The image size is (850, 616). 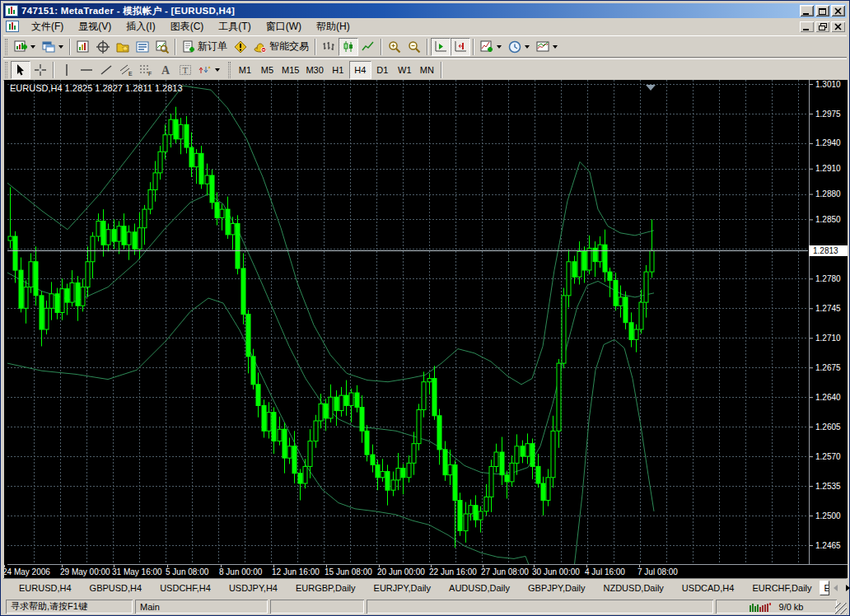 What do you see at coordinates (824, 588) in the screenshot?
I see `tab-eurusd-h4-active: EURUSD,H4` at bounding box center [824, 588].